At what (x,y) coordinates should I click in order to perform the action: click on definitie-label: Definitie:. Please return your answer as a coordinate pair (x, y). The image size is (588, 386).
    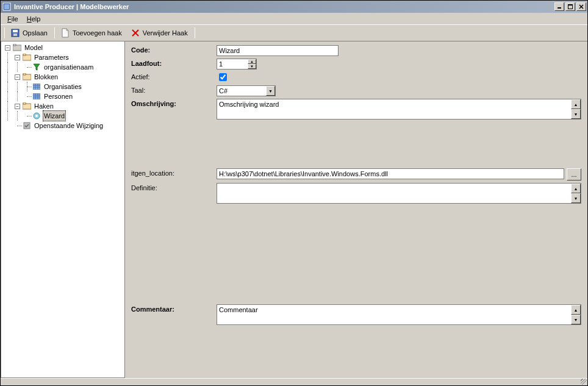
    Looking at the image, I should click on (174, 187).